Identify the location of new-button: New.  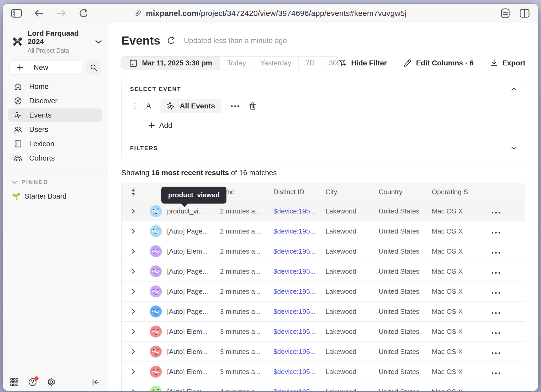
(46, 68).